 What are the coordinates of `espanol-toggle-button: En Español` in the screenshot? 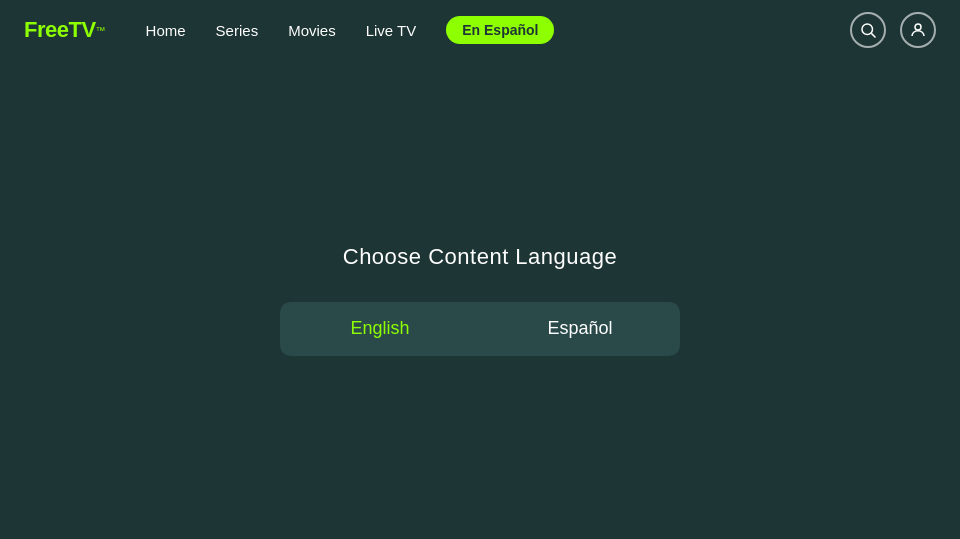 It's located at (500, 30).